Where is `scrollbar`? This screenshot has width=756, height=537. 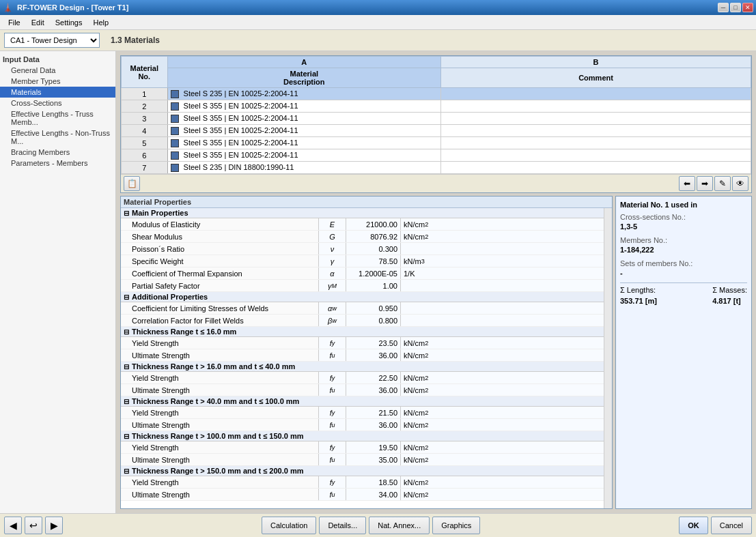
scrollbar is located at coordinates (608, 358).